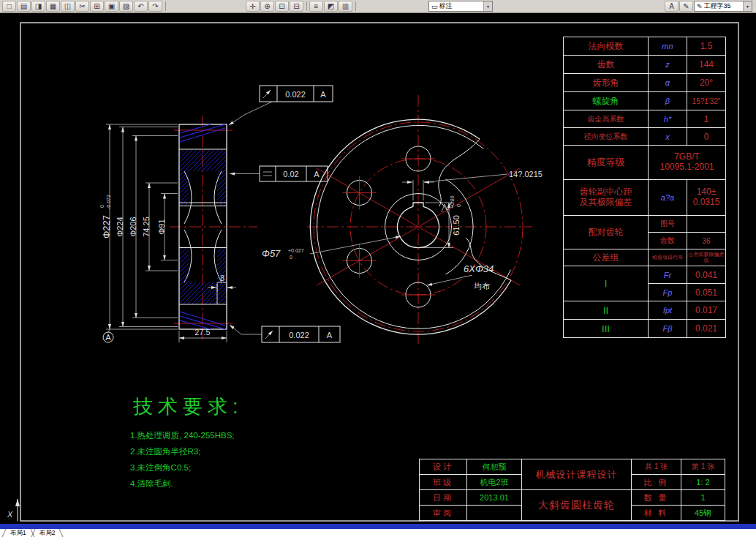  What do you see at coordinates (282, 6) in the screenshot?
I see `zoom-window-button: ⊡` at bounding box center [282, 6].